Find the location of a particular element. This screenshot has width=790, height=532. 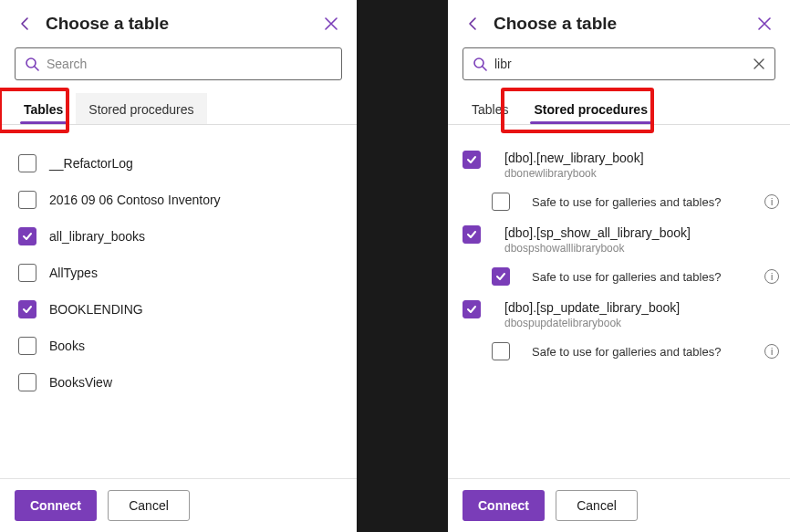

table-row: AllTypes is located at coordinates (186, 273).